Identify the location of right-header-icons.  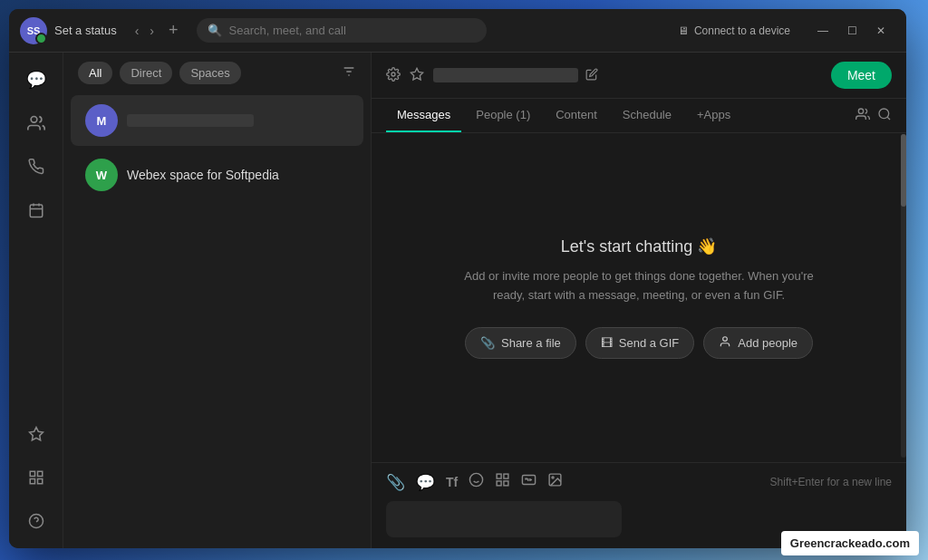
(405, 76).